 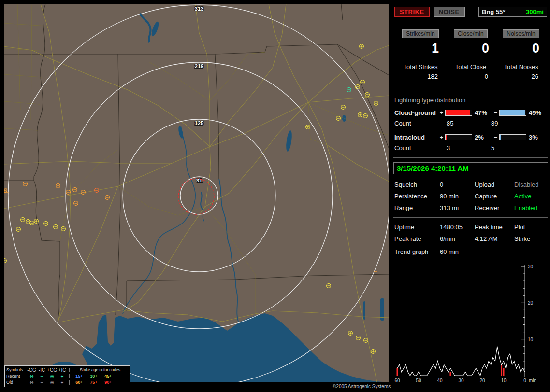 What do you see at coordinates (494, 12) in the screenshot?
I see `bearing-value: Bng 55°` at bounding box center [494, 12].